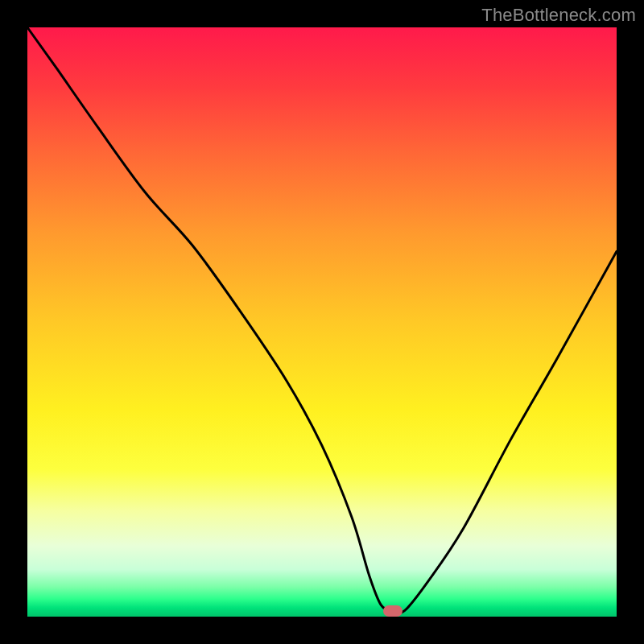 This screenshot has height=644, width=644. I want to click on watermark-text: TheBottleneck.com, so click(559, 15).